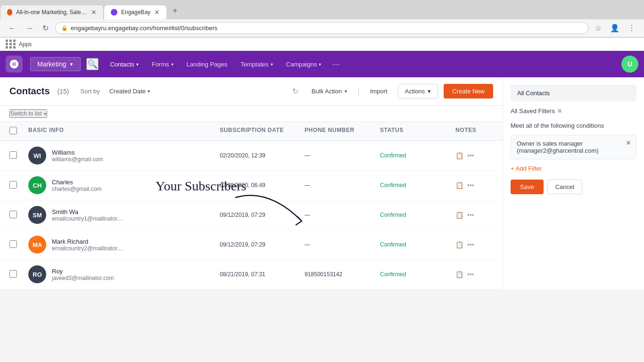 The height and width of the screenshot is (362, 644). What do you see at coordinates (157, 12) in the screenshot?
I see `tab-close-2: ✕` at bounding box center [157, 12].